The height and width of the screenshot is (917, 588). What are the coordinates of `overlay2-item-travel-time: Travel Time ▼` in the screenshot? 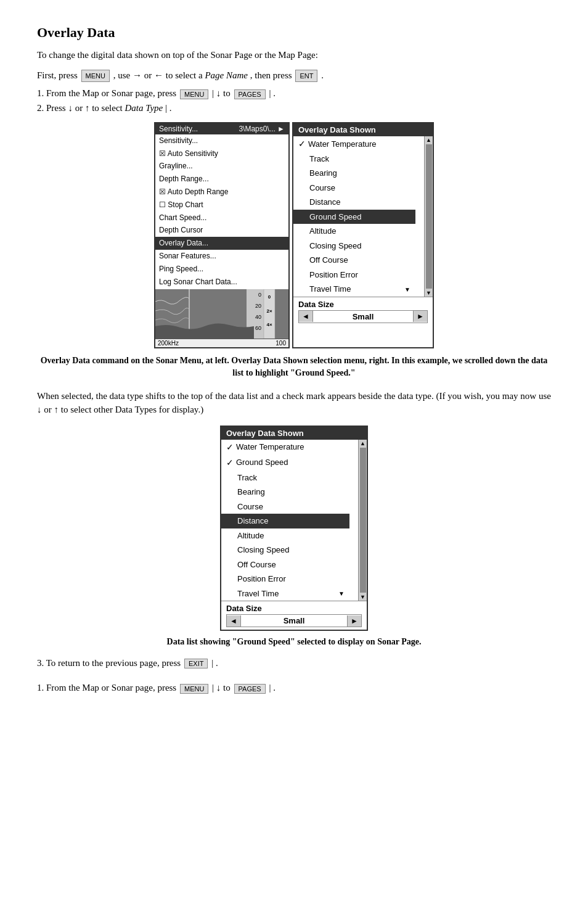 It's located at (285, 594).